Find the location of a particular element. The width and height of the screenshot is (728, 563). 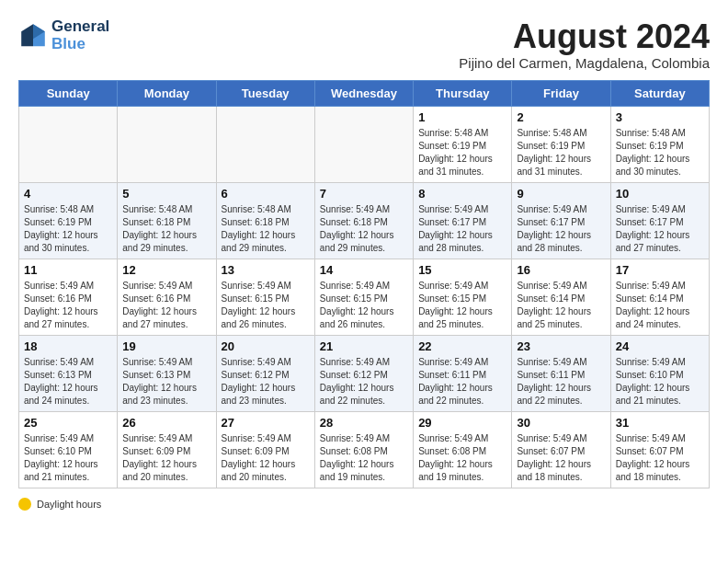

calendar-cell: 22Sunrise: 5:49 AM Sunset: 6:11 PM Dayli… is located at coordinates (463, 373).